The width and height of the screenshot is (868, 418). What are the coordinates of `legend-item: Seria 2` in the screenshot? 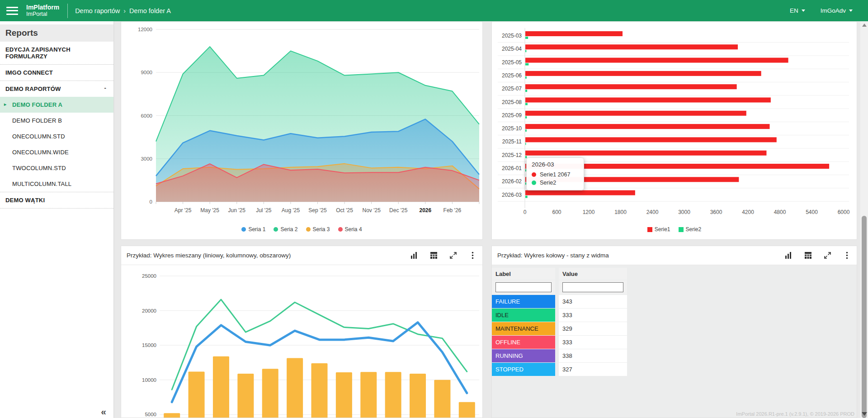 It's located at (286, 229).